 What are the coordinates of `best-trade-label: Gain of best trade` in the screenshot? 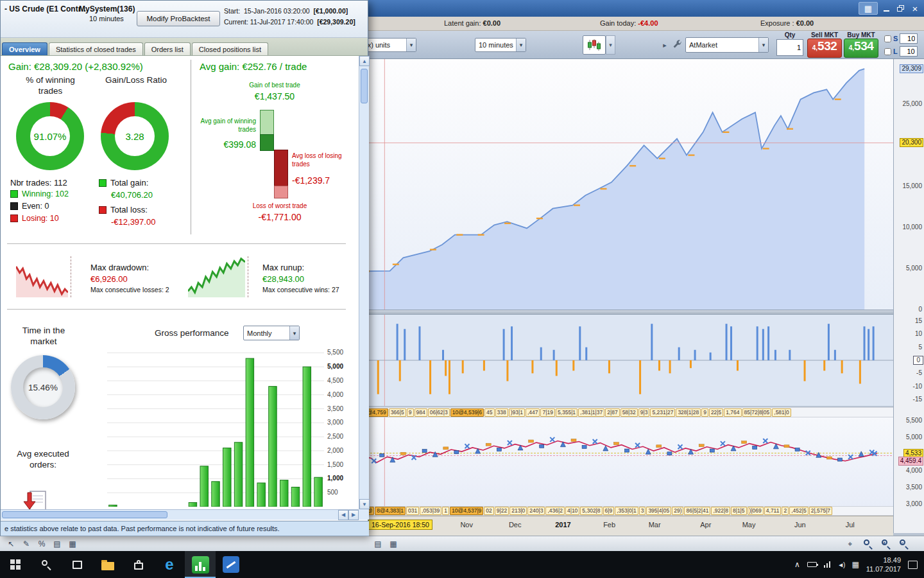 It's located at (275, 86).